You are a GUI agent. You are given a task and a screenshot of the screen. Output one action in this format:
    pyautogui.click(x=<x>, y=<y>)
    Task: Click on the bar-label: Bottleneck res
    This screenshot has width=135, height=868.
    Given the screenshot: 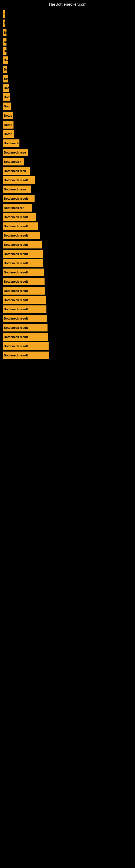 What is the action you would take?
    pyautogui.click(x=14, y=208)
    